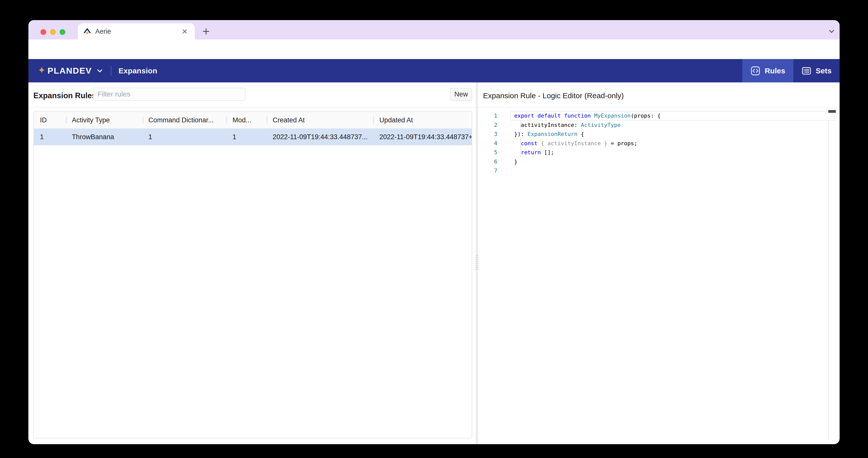 Image resolution: width=868 pixels, height=458 pixels. What do you see at coordinates (489, 134) in the screenshot?
I see `line-number: 3` at bounding box center [489, 134].